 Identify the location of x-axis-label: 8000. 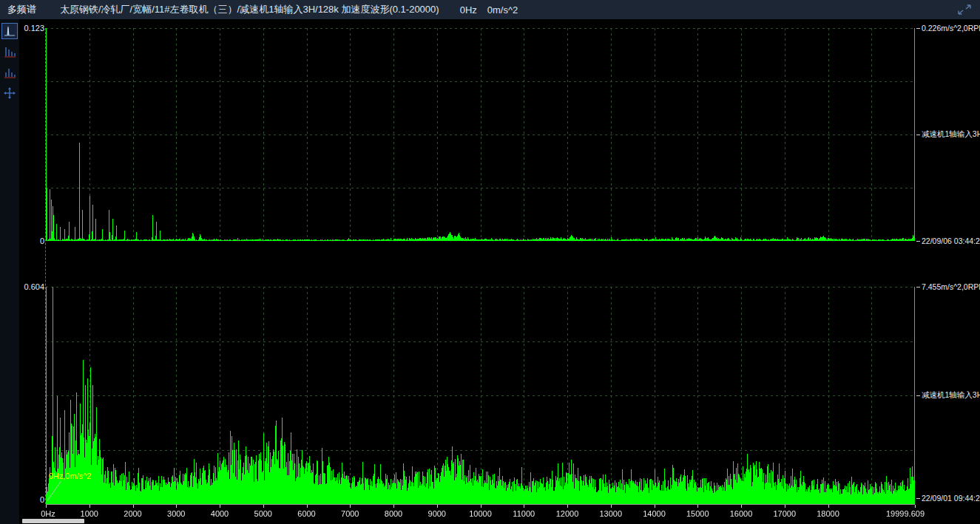
(393, 514).